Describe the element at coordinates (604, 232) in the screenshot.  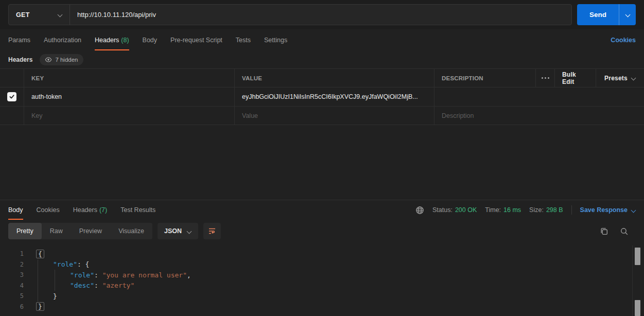
I see `copy-icon` at that location.